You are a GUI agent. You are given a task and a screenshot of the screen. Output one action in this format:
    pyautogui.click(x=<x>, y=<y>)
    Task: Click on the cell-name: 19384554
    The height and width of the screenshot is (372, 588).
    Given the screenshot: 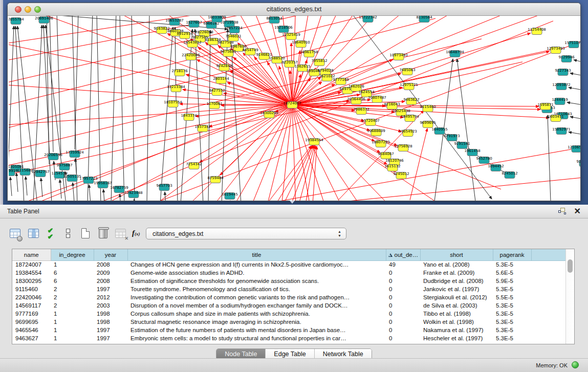 What is the action you would take?
    pyautogui.click(x=32, y=273)
    